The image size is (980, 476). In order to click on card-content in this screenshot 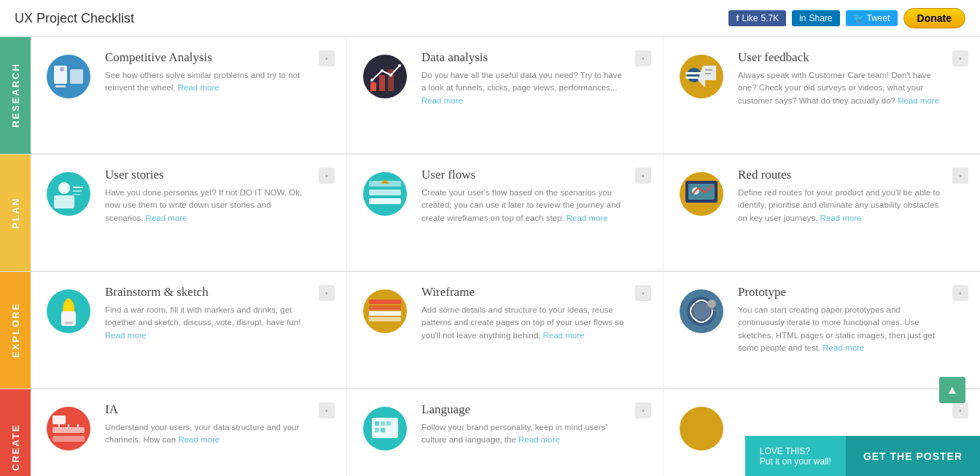, I will do `click(840, 405)`.